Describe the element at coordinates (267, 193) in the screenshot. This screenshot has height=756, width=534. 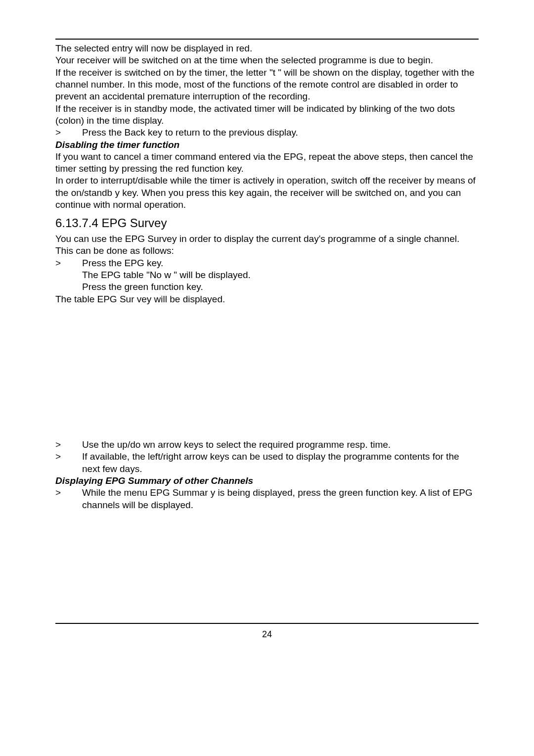
I see `para-interrupt-disable: In order to interrupt/disable while the …` at that location.